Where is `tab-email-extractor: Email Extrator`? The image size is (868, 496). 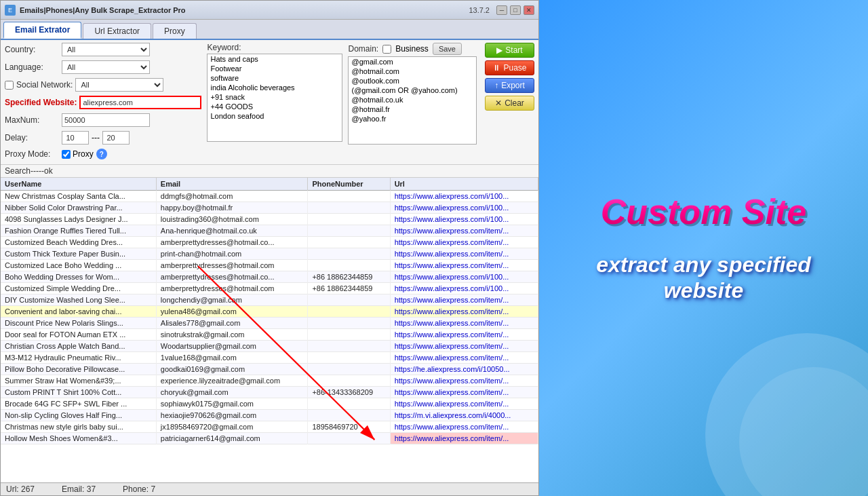 tab-email-extractor: Email Extrator is located at coordinates (42, 30).